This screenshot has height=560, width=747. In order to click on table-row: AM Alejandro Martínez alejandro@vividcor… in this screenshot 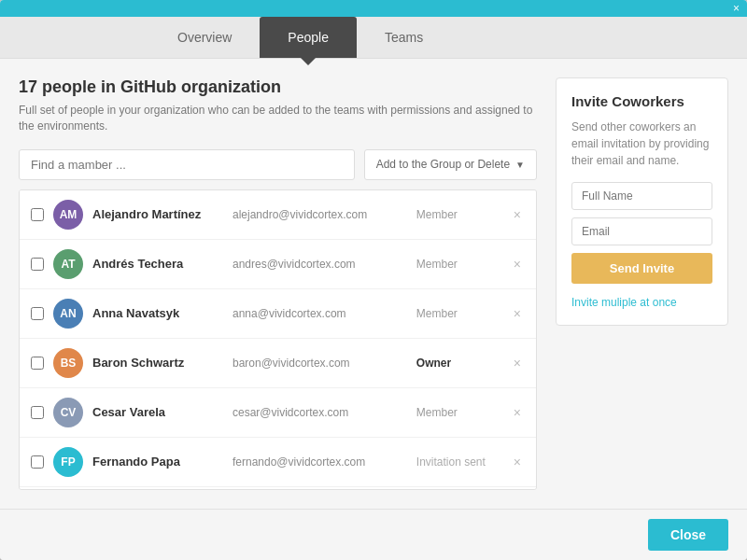, I will do `click(278, 215)`.